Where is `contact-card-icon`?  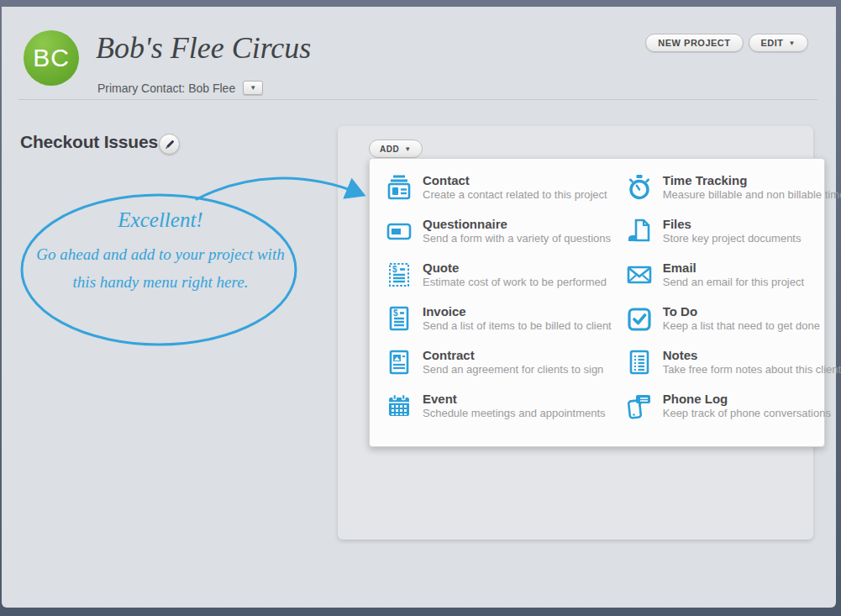 contact-card-icon is located at coordinates (399, 187).